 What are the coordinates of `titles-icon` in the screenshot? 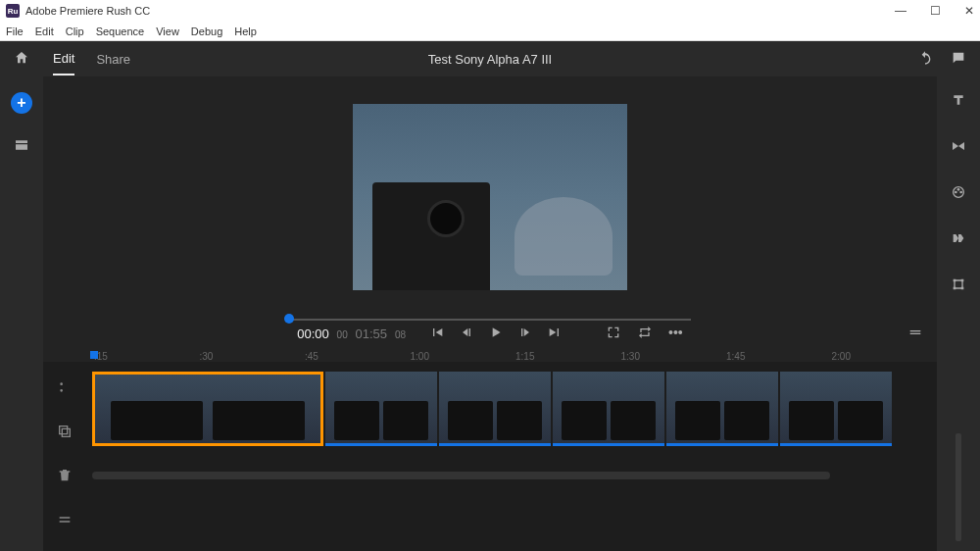 It's located at (958, 102).